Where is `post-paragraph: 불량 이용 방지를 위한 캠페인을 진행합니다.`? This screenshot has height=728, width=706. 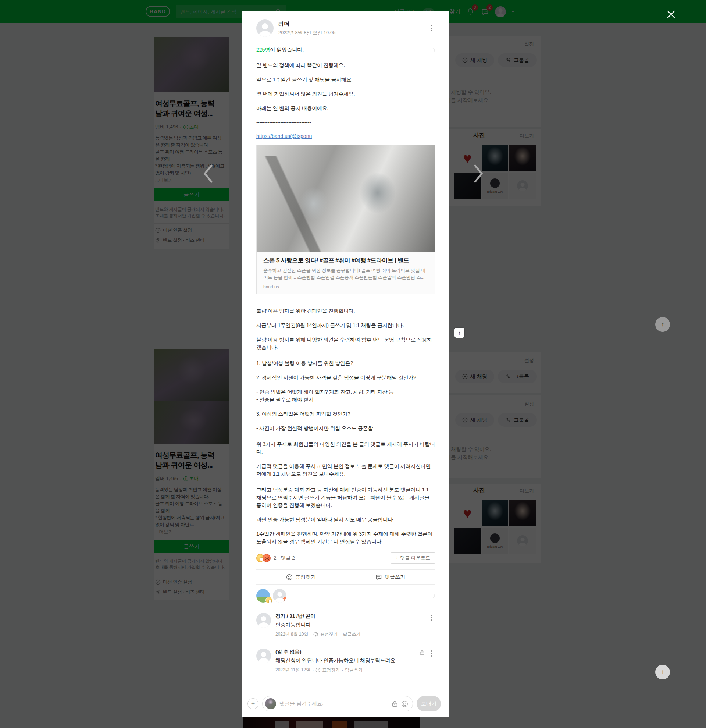
post-paragraph: 불량 이용 방지를 위한 캠페인을 진행합니다. is located at coordinates (346, 311).